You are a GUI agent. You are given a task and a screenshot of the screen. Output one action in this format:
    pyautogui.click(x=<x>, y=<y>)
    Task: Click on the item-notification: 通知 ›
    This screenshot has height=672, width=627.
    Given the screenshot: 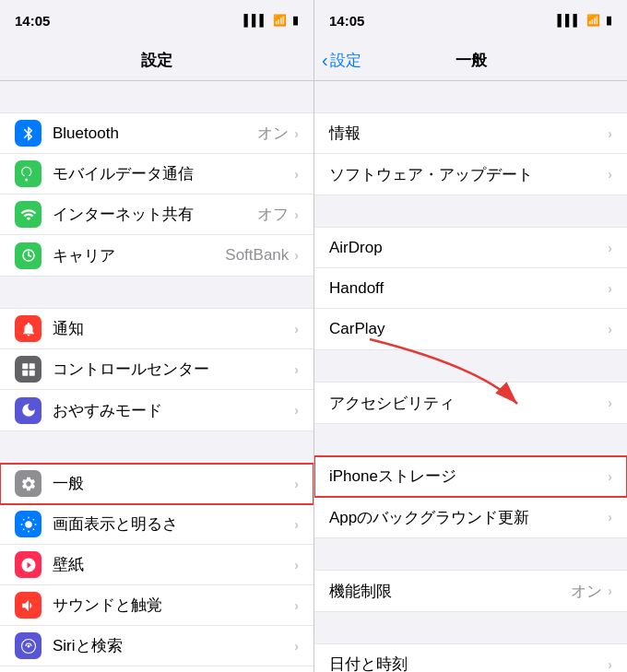 What is the action you would take?
    pyautogui.click(x=157, y=329)
    